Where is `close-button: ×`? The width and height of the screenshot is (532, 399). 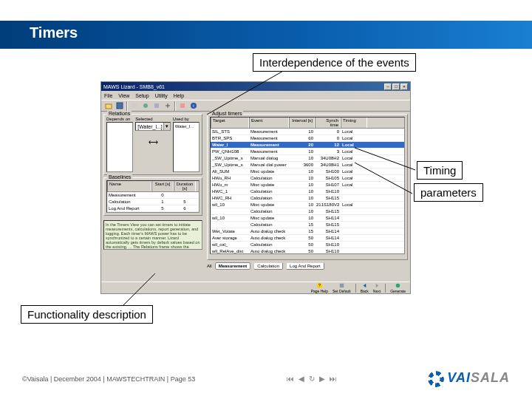 close-button: × is located at coordinates (404, 87).